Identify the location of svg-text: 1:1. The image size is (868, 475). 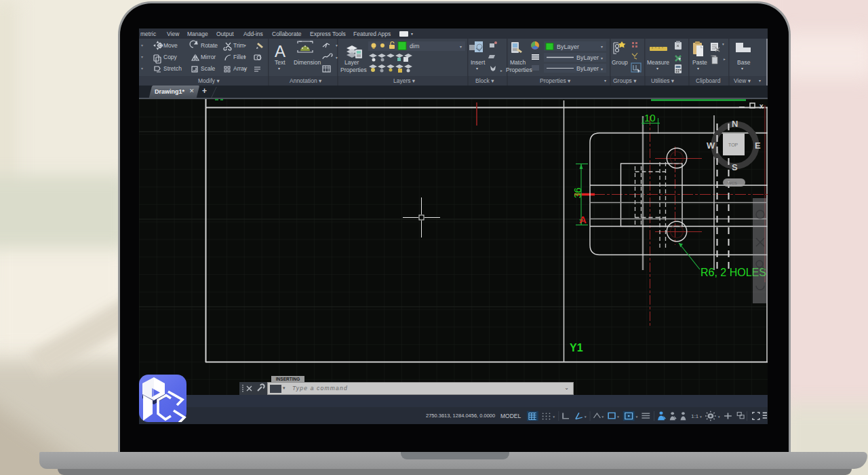
(694, 417).